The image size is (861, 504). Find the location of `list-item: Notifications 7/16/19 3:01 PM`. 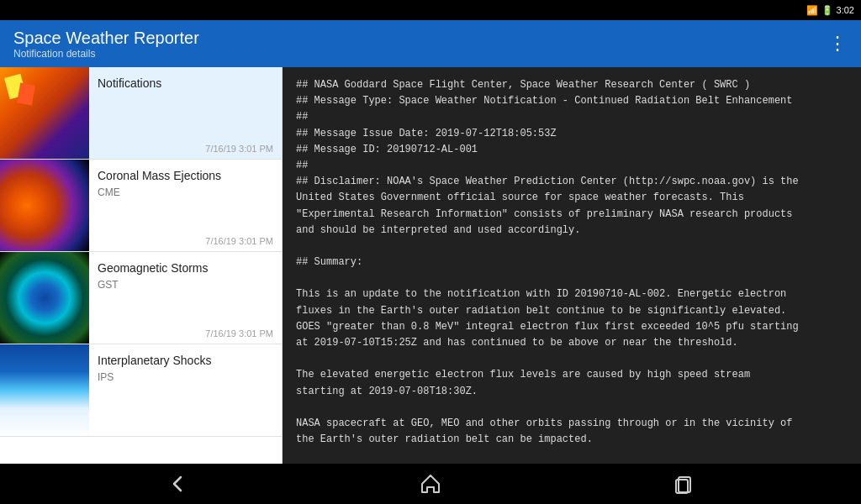

list-item: Notifications 7/16/19 3:01 PM is located at coordinates (141, 113).